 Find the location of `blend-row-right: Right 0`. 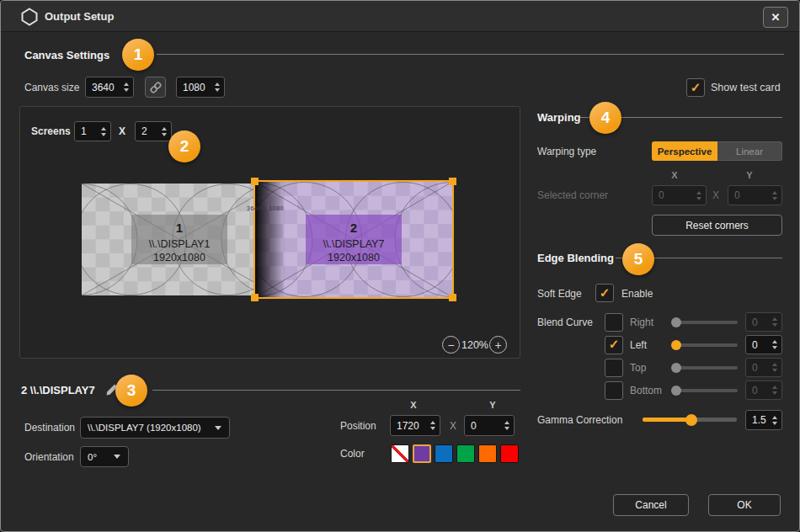

blend-row-right: Right 0 is located at coordinates (694, 322).